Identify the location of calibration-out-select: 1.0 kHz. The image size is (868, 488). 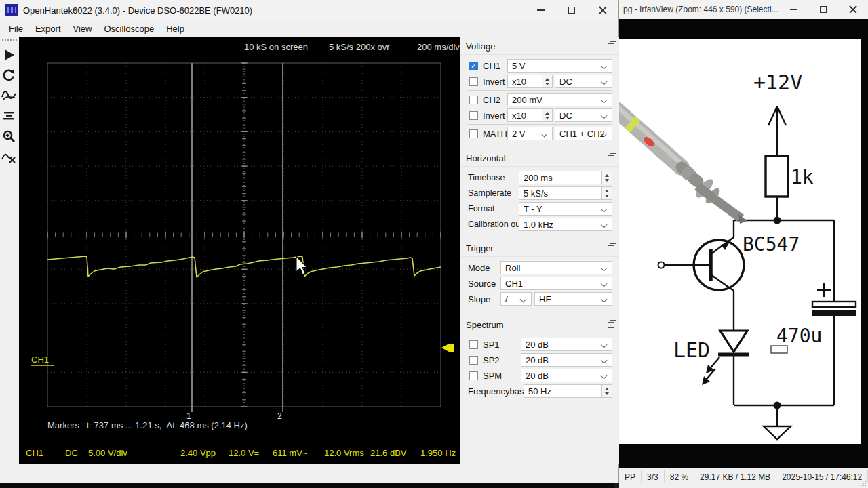
(566, 224).